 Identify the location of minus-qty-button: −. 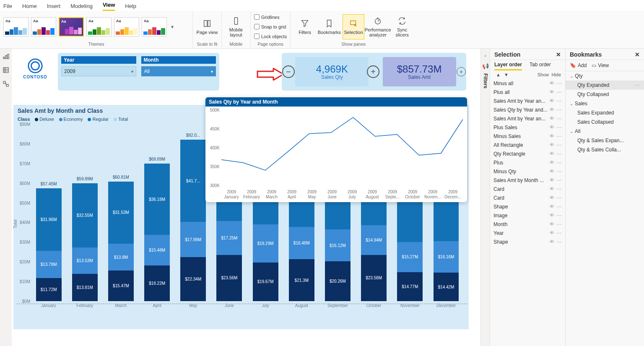
(288, 72).